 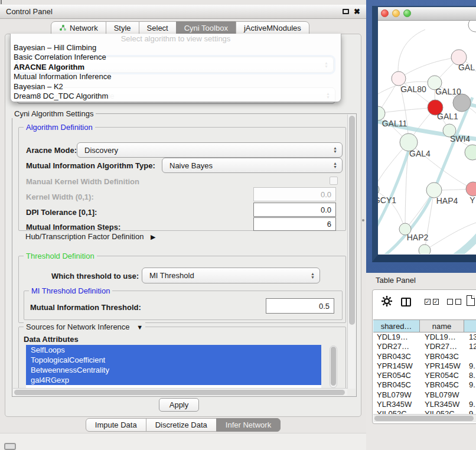 I want to click on float-window-icon, so click(x=346, y=12).